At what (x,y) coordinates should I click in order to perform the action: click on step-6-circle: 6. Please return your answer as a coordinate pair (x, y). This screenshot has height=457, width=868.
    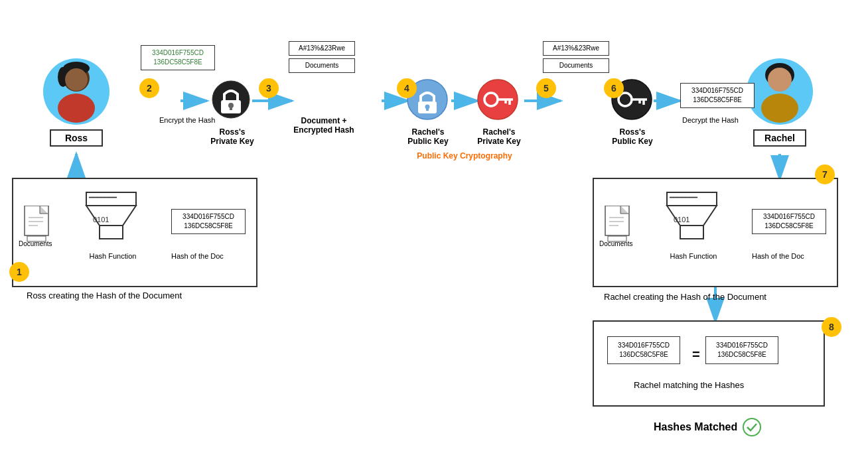
    Looking at the image, I should click on (614, 88).